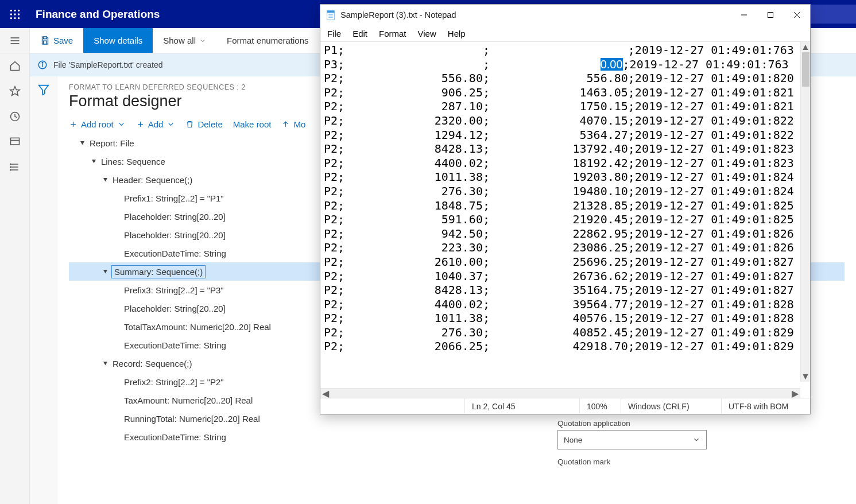 The height and width of the screenshot is (504, 856). What do you see at coordinates (15, 66) in the screenshot?
I see `home-icon` at bounding box center [15, 66].